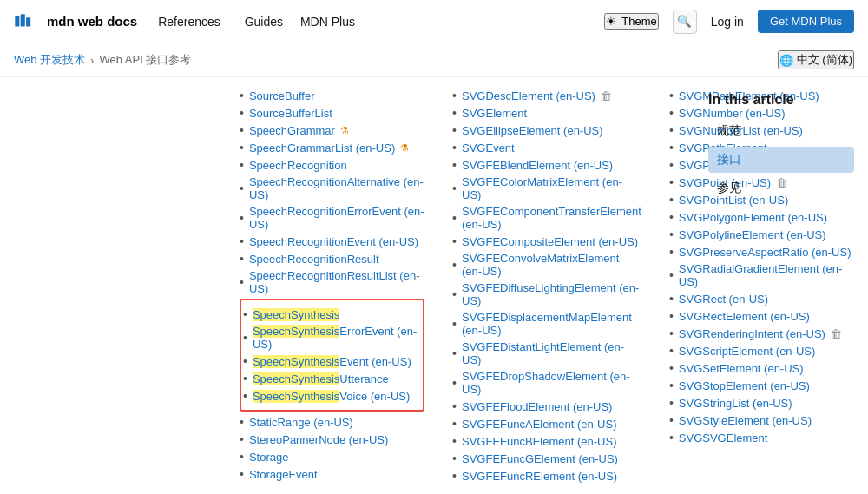 The height and width of the screenshot is (494, 868). What do you see at coordinates (766, 275) in the screenshot?
I see `link: SVGRadialGradientElement (en-US)` at bounding box center [766, 275].